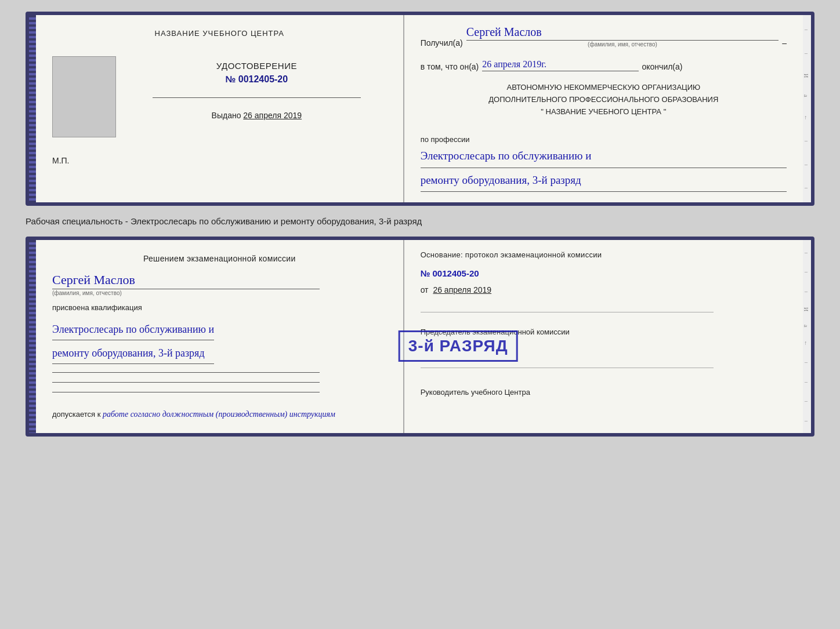 The image size is (840, 629). I want to click on rukovoditel-label: Руководитель учебного Центра, so click(476, 392).